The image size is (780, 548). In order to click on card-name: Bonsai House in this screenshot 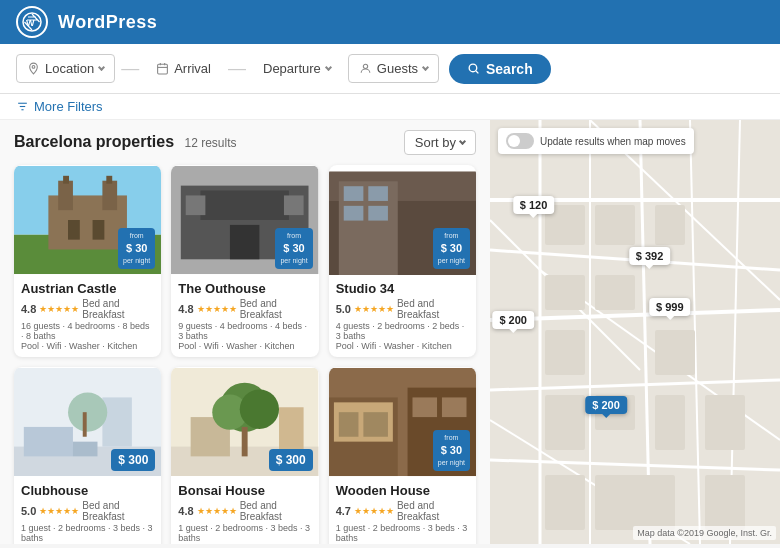, I will do `click(244, 490)`.